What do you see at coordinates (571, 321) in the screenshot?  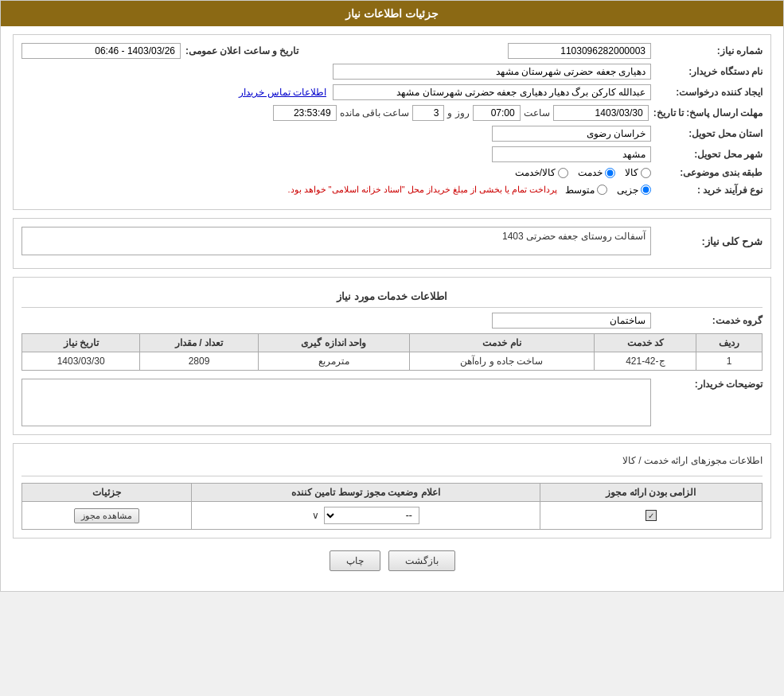 I see `service-group-value: ساختمان` at bounding box center [571, 321].